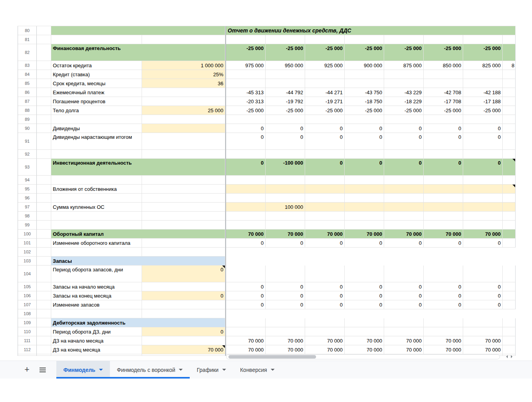  I want to click on row-header: 89, so click(27, 120).